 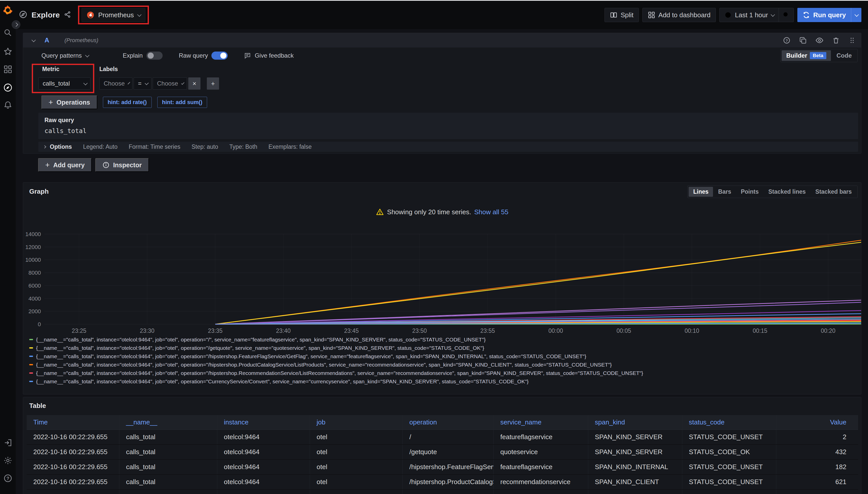 I want to click on refresh-icon, so click(x=806, y=15).